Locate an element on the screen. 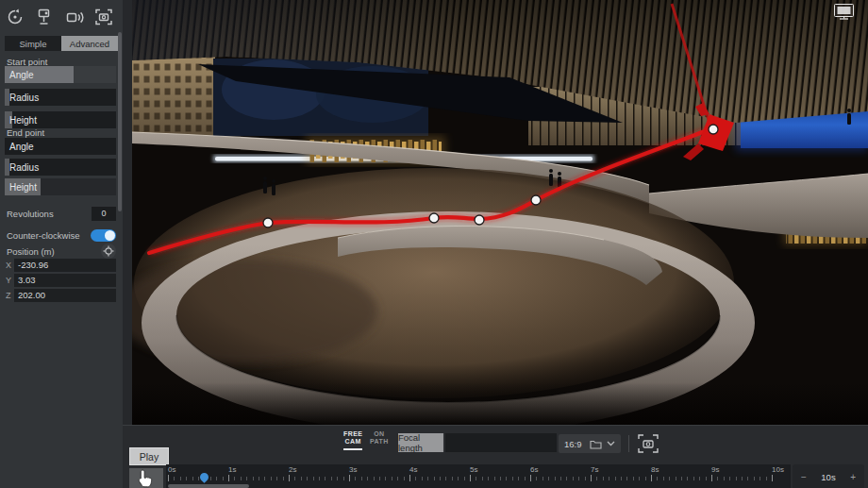 The width and height of the screenshot is (868, 488). orbit-icon is located at coordinates (15, 17).